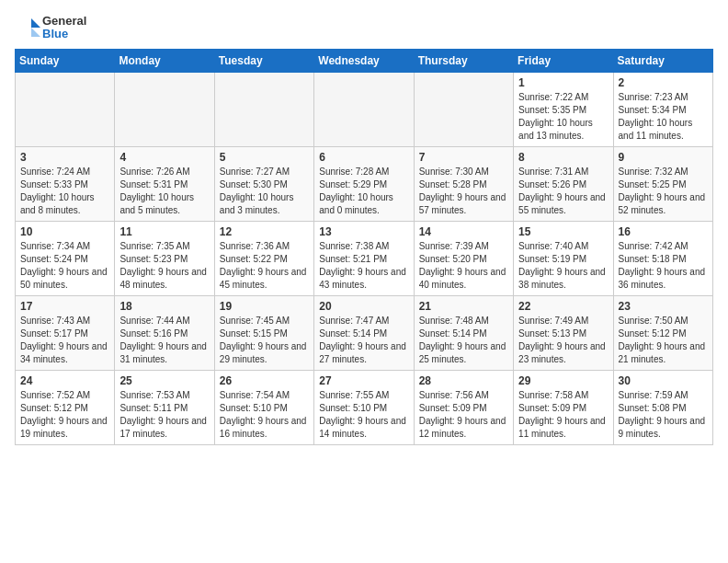 Image resolution: width=728 pixels, height=563 pixels. What do you see at coordinates (563, 266) in the screenshot?
I see `day-info: Sunrise: 7:40 AMSunset: 5:19 PMDaylight:…` at bounding box center [563, 266].